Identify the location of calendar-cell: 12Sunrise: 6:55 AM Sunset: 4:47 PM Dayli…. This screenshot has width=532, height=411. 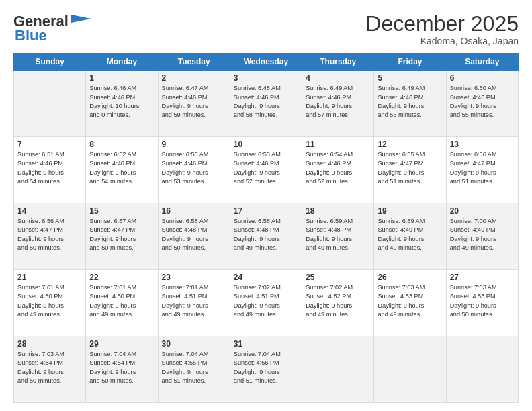
(410, 171).